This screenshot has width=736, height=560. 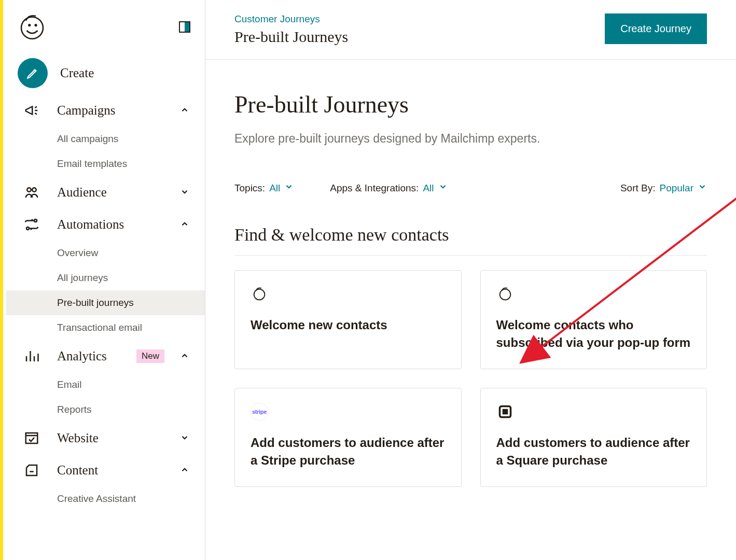 What do you see at coordinates (471, 188) in the screenshot?
I see `filter-bar: Topics: All Apps & Integrations: All Sor…` at bounding box center [471, 188].